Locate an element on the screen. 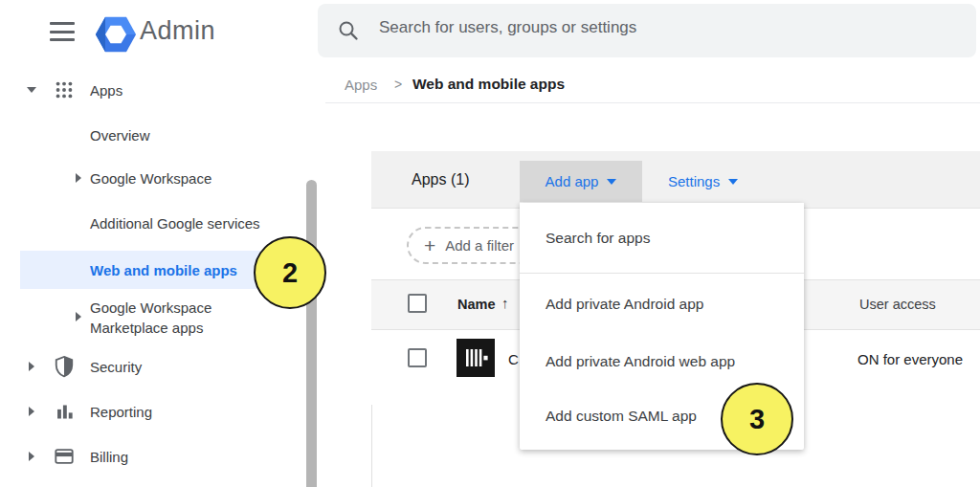 Image resolution: width=980 pixels, height=487 pixels. select-all-checkbox is located at coordinates (417, 303).